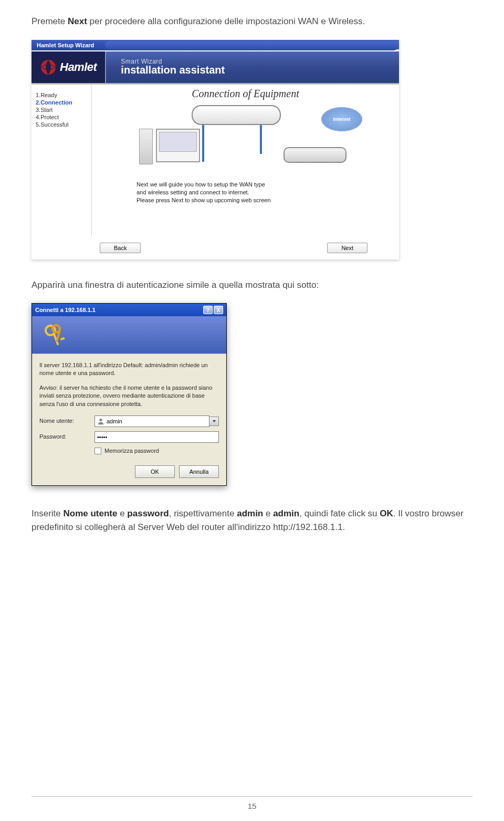 The height and width of the screenshot is (821, 504). Describe the element at coordinates (48, 67) in the screenshot. I see `globe-icon` at that location.